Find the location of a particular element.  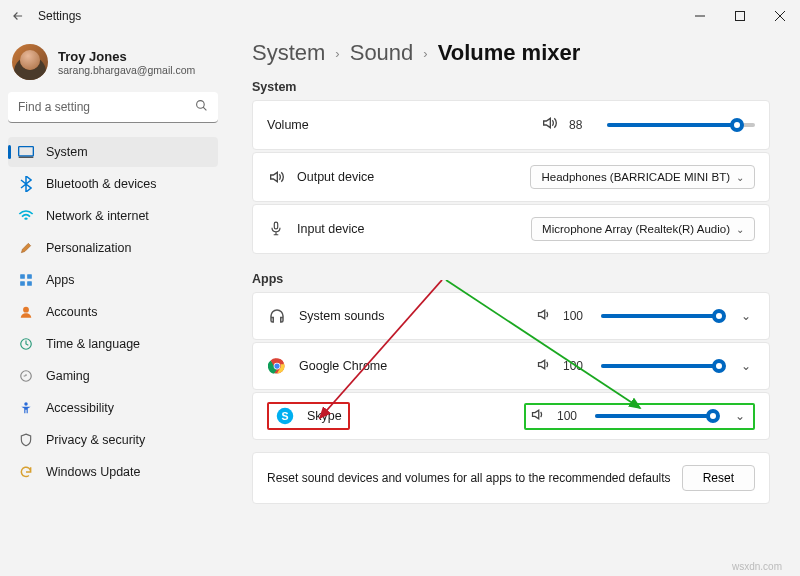

volume-value: 88 is located at coordinates (582, 125).